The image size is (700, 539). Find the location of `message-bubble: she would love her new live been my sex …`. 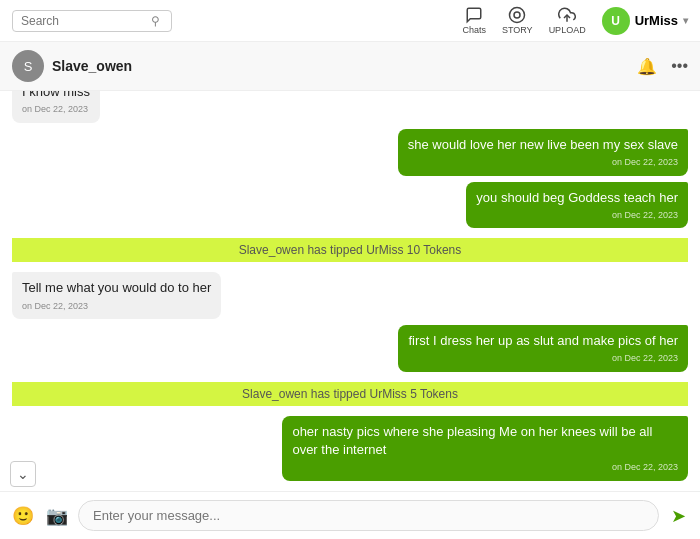

message-bubble: she would love her new live been my sex … is located at coordinates (543, 152).